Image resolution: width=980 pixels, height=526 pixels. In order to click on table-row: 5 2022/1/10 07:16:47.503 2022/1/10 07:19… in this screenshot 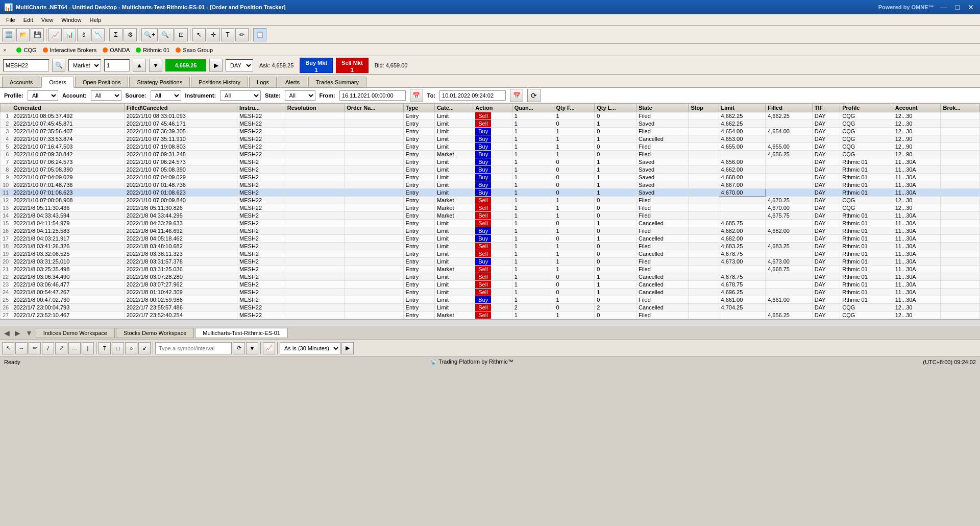, I will do `click(490, 147)`.